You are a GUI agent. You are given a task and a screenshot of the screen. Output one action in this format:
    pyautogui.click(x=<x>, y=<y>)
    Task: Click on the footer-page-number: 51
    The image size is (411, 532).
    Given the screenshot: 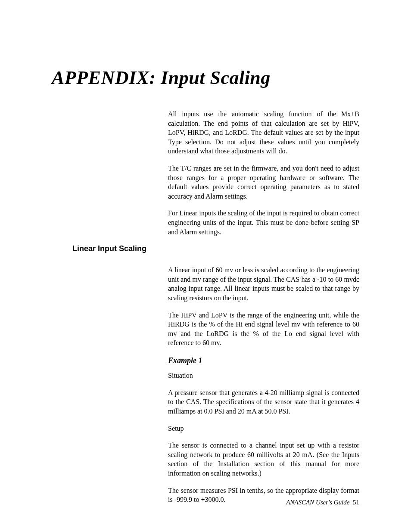 What is the action you would take?
    pyautogui.click(x=356, y=502)
    